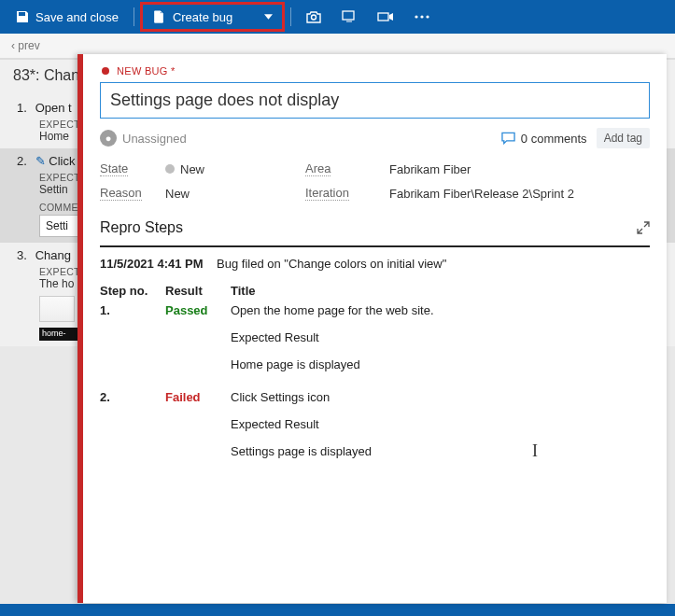  What do you see at coordinates (624, 138) in the screenshot?
I see `add-tag-button: Add tag` at bounding box center [624, 138].